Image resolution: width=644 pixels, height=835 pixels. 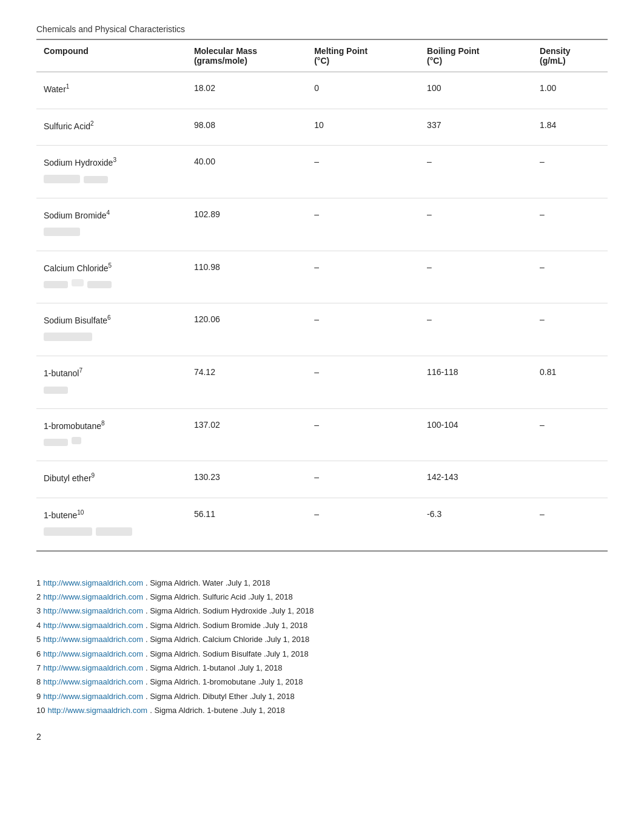 I want to click on boiling-point-cell: 337, so click(x=476, y=127).